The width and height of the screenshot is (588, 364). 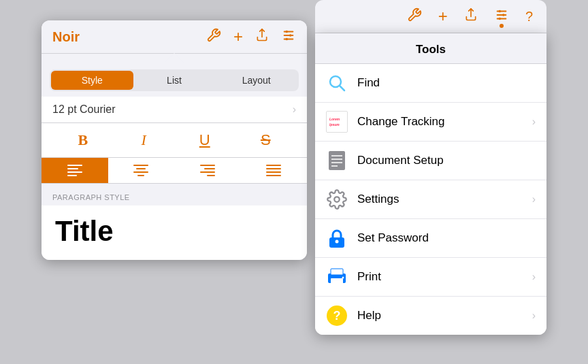 I want to click on right-share-icon, so click(x=471, y=16).